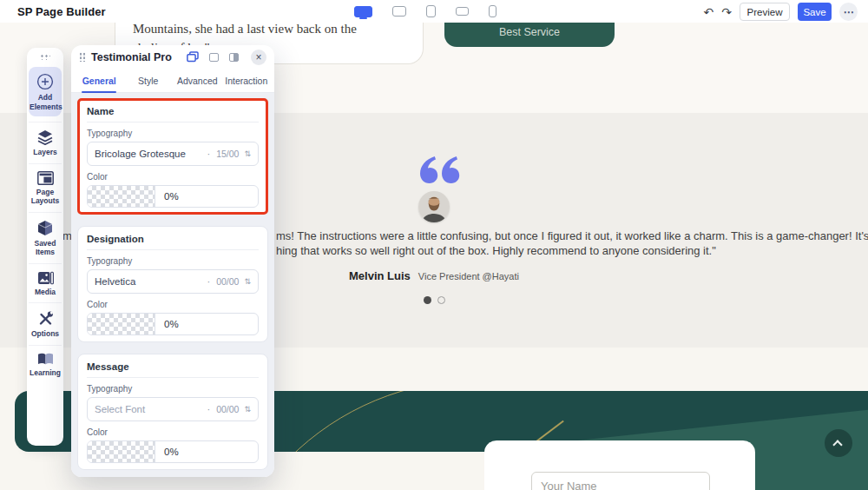 This screenshot has width=868, height=490. What do you see at coordinates (849, 12) in the screenshot?
I see `more-options-button: ⋯` at bounding box center [849, 12].